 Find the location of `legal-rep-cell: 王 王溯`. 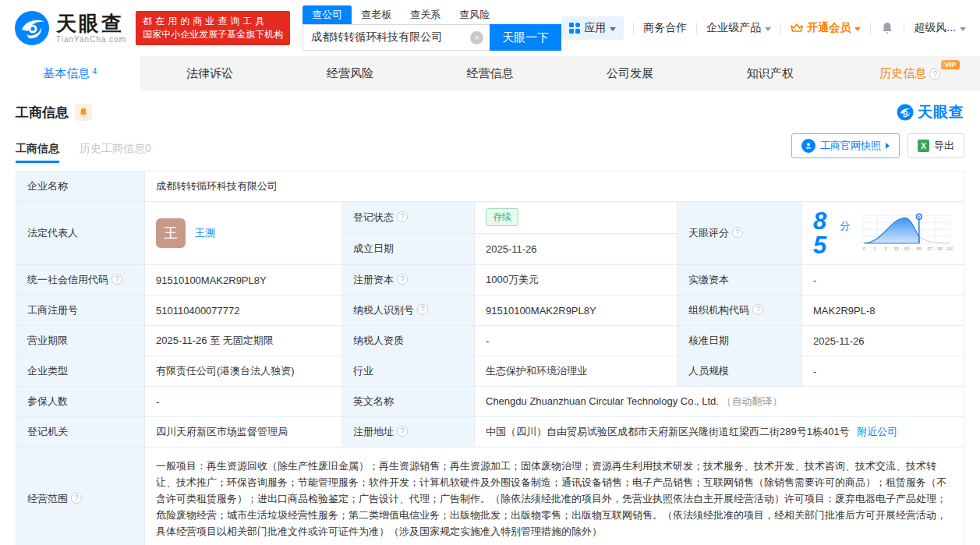

legal-rep-cell: 王 王溯 is located at coordinates (243, 234).